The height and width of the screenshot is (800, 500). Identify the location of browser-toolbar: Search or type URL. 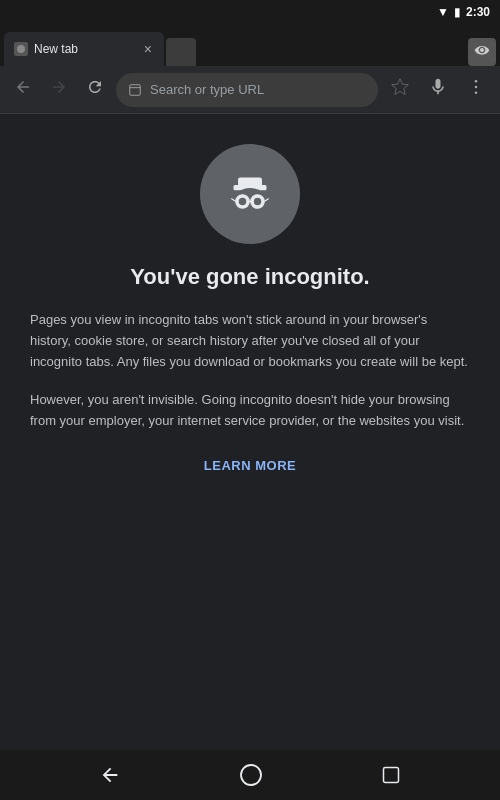
(250, 90).